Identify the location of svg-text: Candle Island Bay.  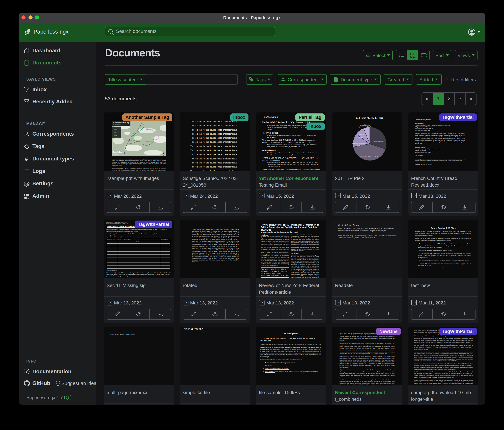
(143, 146).